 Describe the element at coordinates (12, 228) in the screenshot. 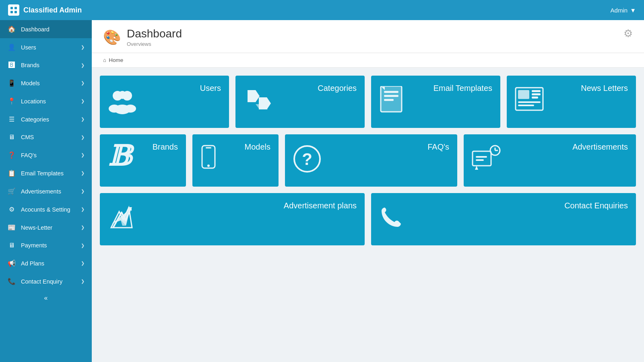

I see `sidebar-icon-news-letter: 📰` at that location.